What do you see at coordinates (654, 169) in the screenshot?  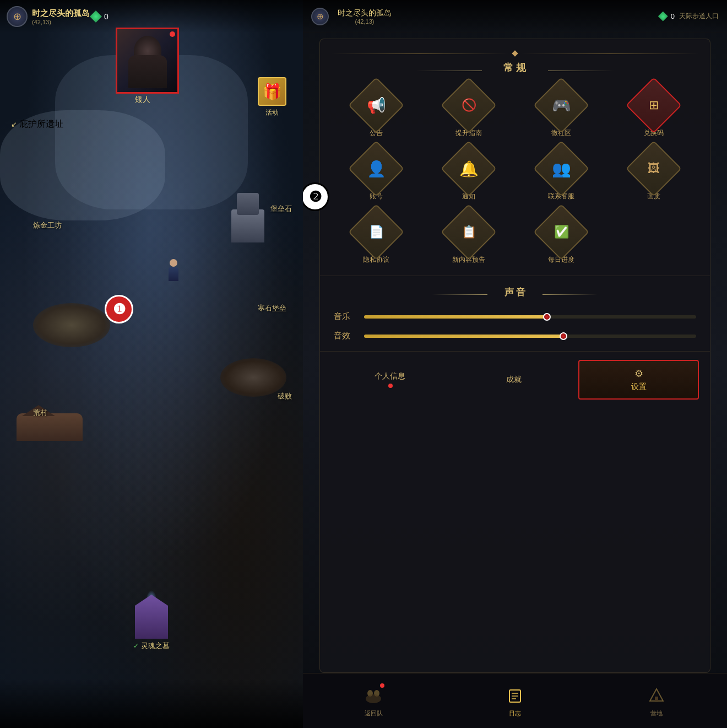 I see `quality-icon: 🖼` at bounding box center [654, 169].